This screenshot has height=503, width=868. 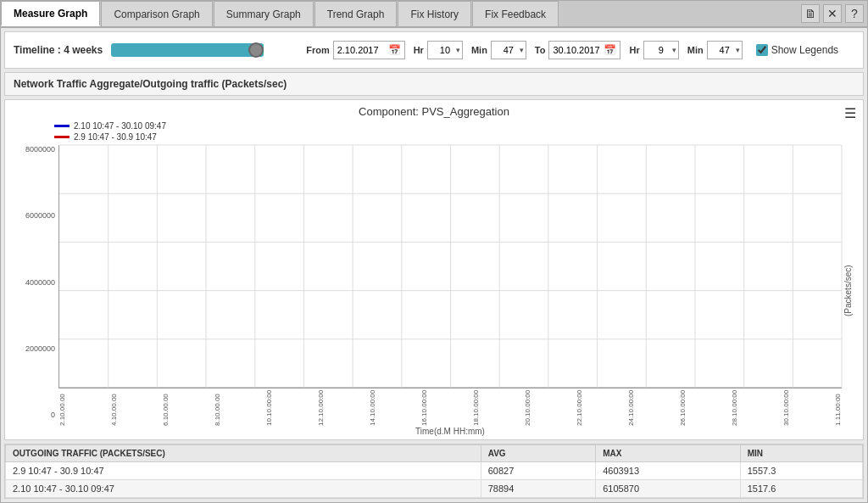 I want to click on tab-comparison: Comparison Graph, so click(x=156, y=14).